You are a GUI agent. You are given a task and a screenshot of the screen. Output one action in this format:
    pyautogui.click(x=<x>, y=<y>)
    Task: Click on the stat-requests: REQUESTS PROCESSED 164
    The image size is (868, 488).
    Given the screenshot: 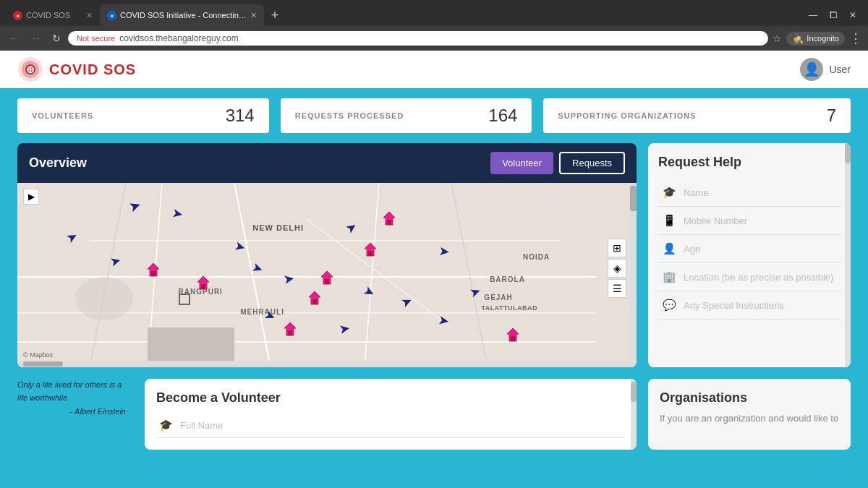 What is the action you would take?
    pyautogui.click(x=407, y=116)
    